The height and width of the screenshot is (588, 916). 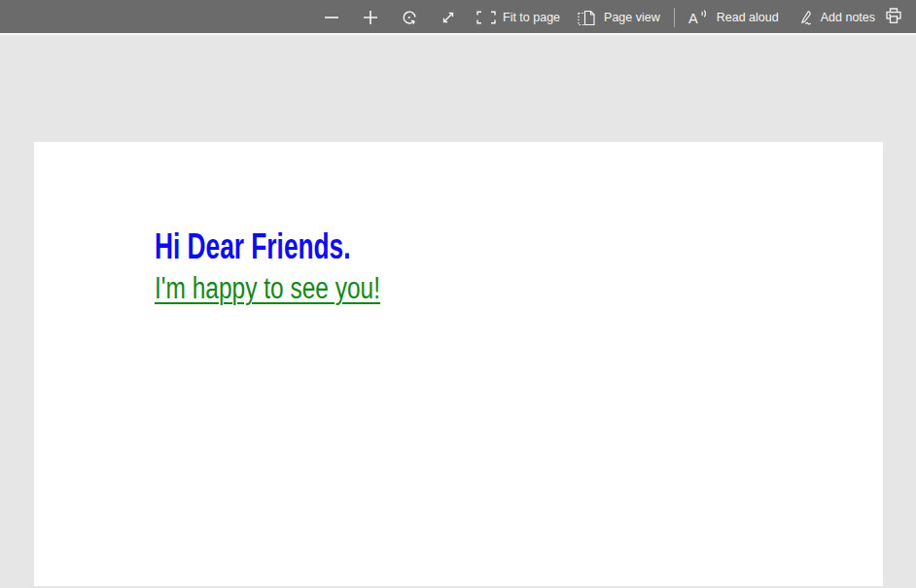 I want to click on pdf-toolbar: Fit to page Page view A, so click(x=458, y=17).